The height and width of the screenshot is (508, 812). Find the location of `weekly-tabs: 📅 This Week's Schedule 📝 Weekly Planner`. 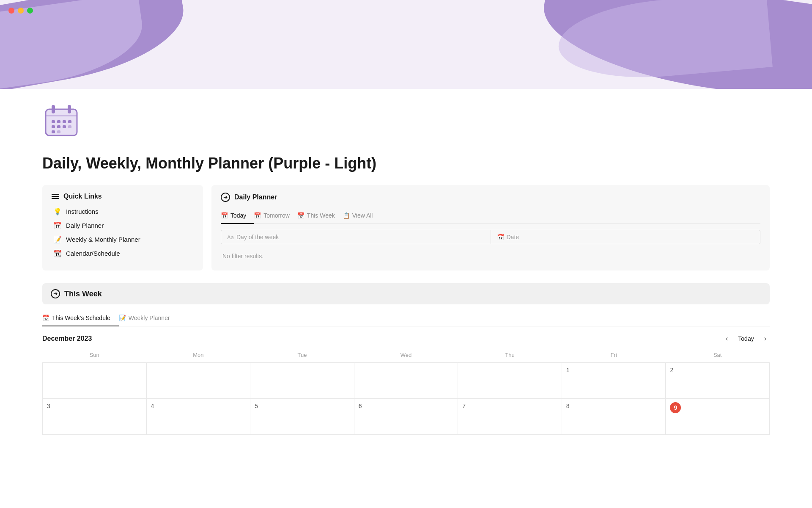

weekly-tabs: 📅 This Week's Schedule 📝 Weekly Planner is located at coordinates (406, 319).